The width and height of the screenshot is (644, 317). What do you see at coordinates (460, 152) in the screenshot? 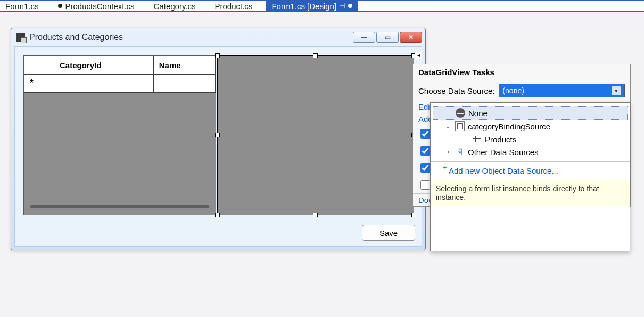
I see `database-icon: 🗄` at bounding box center [460, 152].